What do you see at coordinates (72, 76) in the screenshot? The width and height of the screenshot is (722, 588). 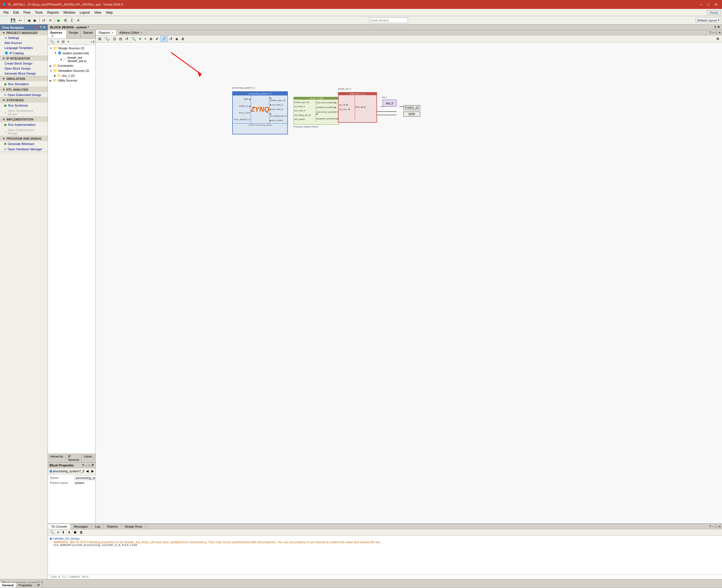 I see `tree-sim1: ▶ 📁 sim_1 (2)` at bounding box center [72, 76].